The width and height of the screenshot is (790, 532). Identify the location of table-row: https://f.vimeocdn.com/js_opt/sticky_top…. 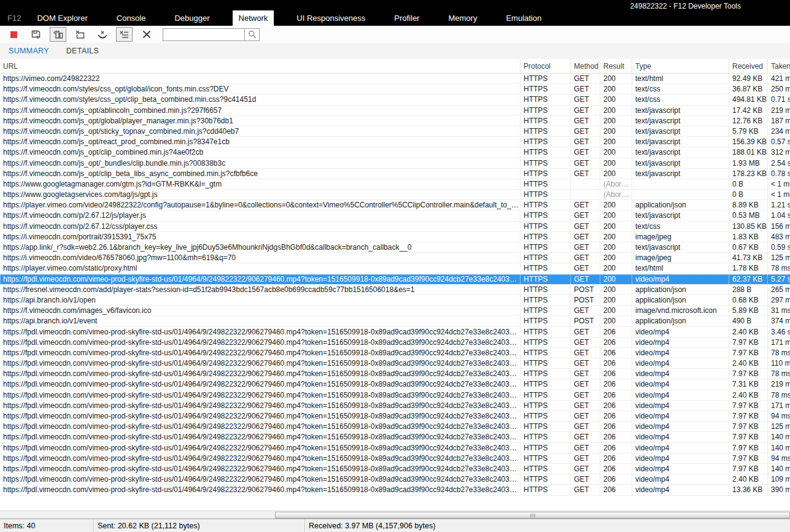
(395, 131).